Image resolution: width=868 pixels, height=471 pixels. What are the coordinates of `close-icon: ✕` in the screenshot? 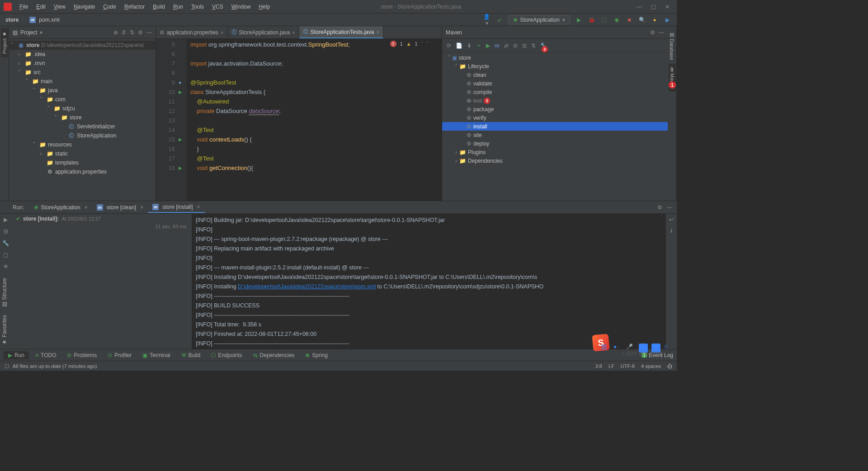 It's located at (667, 7).